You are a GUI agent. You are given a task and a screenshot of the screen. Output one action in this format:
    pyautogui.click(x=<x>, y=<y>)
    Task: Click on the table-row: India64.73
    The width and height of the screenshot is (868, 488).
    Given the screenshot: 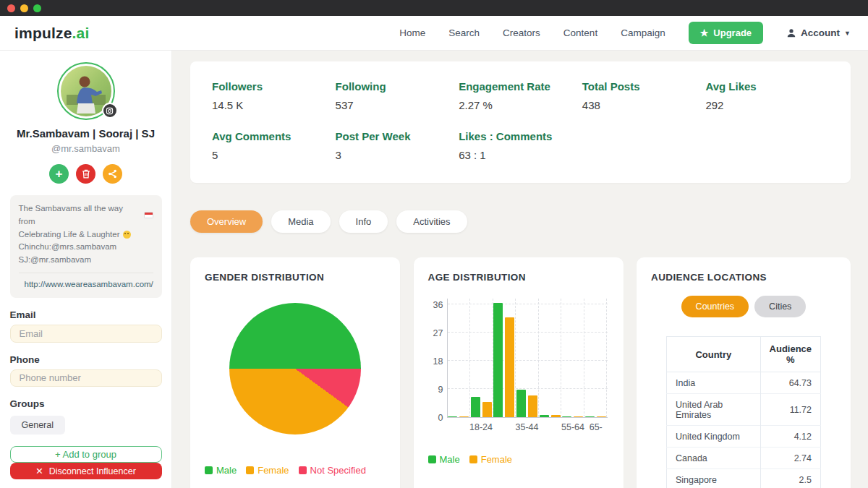 What is the action you would take?
    pyautogui.click(x=744, y=383)
    